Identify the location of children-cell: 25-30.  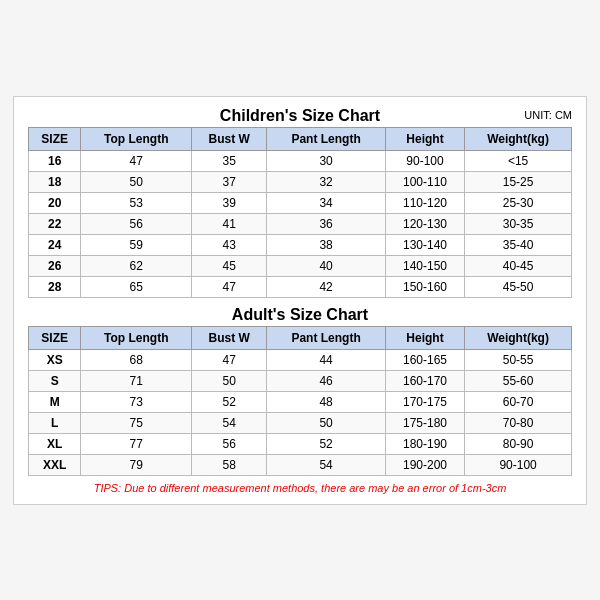
(518, 202).